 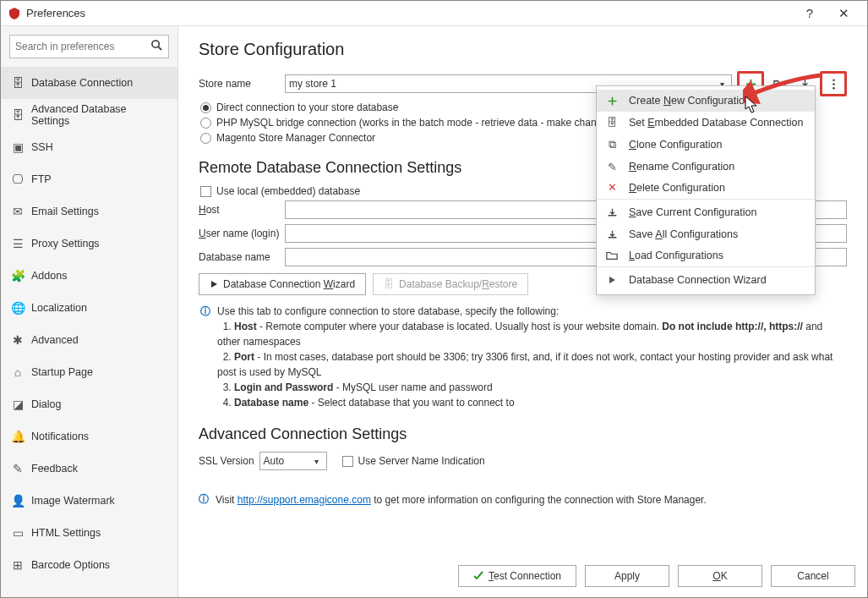 What do you see at coordinates (90, 179) in the screenshot?
I see `sidebar-item-ftp: 🖵FTP` at bounding box center [90, 179].